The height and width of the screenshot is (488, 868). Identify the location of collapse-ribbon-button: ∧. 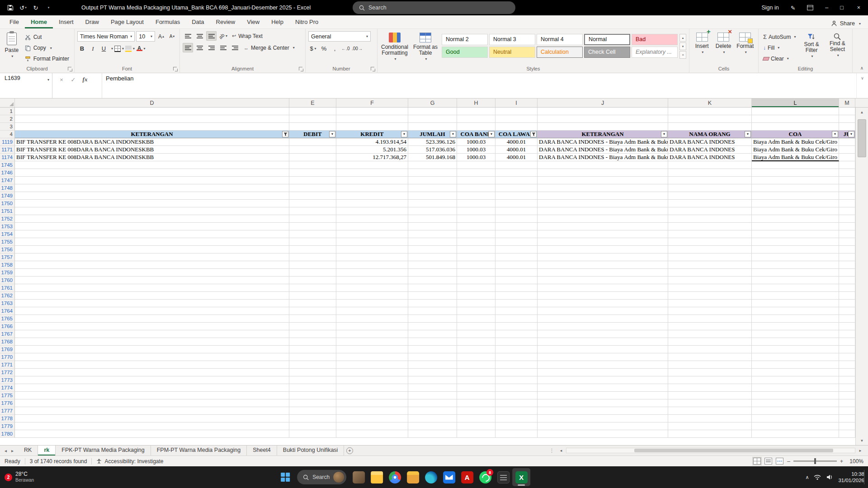
(862, 68).